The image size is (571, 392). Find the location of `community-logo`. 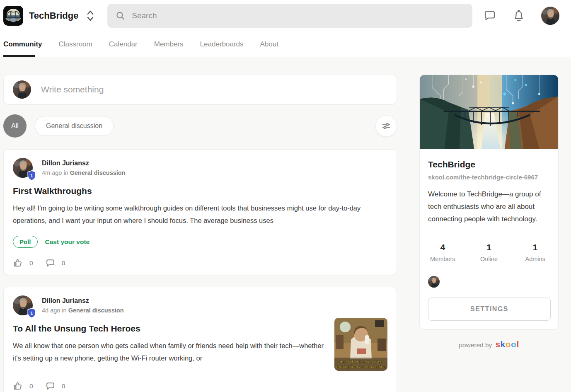

community-logo is located at coordinates (13, 16).